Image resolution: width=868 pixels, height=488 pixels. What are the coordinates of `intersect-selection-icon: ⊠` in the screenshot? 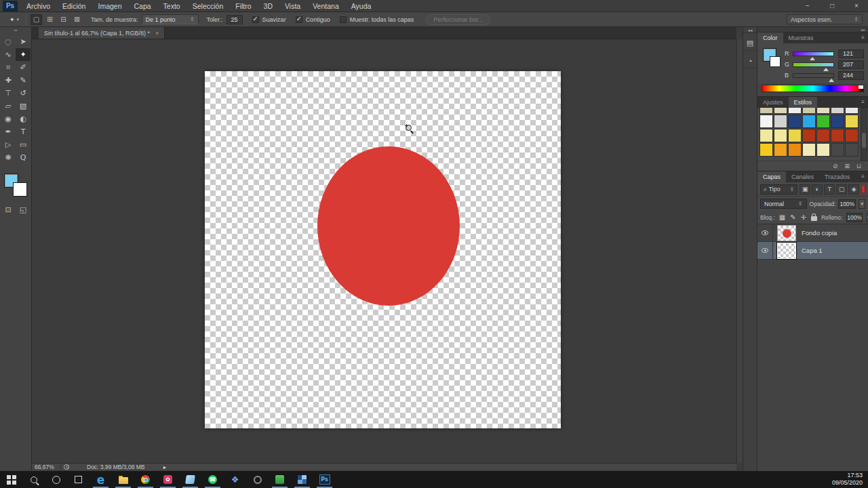 It's located at (77, 20).